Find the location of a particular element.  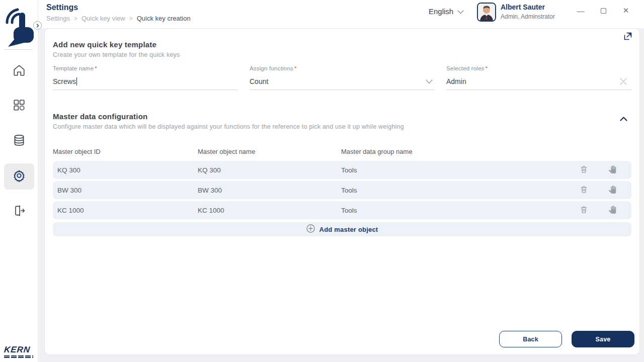

expand-card-button is located at coordinates (628, 37).